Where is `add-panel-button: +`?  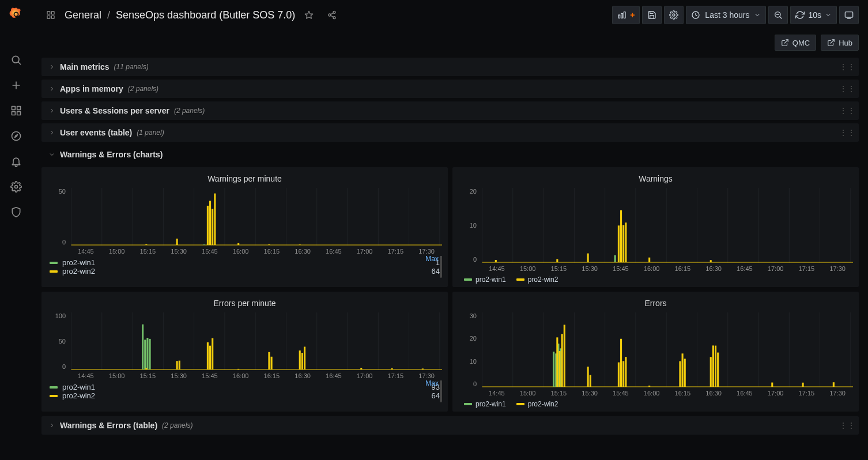 add-panel-button: + is located at coordinates (626, 15).